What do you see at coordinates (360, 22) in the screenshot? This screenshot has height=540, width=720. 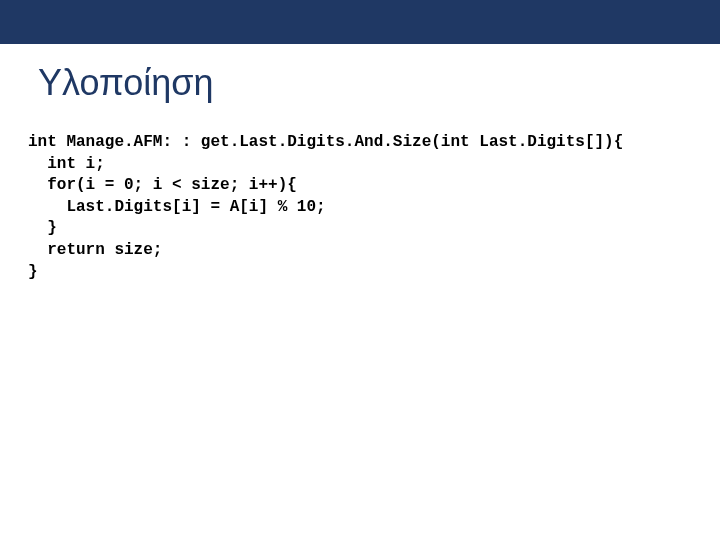 I see `slide-top-bar` at bounding box center [360, 22].